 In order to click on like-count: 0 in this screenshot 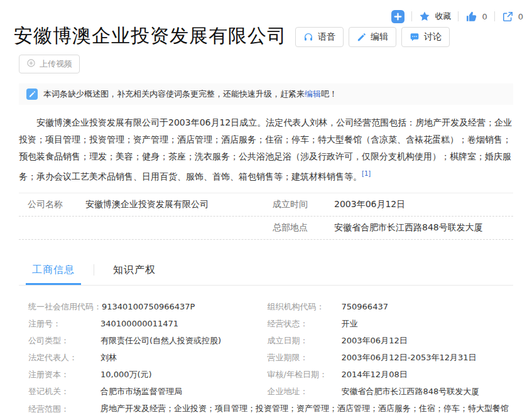, I will do `click(484, 16)`.